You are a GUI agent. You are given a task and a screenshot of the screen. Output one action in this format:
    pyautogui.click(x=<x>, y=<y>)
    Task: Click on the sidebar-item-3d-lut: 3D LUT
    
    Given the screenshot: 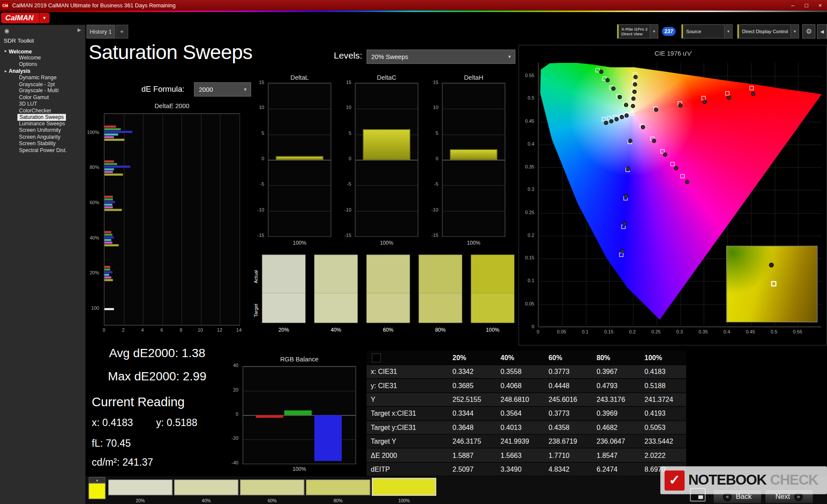 What is the action you would take?
    pyautogui.click(x=43, y=104)
    